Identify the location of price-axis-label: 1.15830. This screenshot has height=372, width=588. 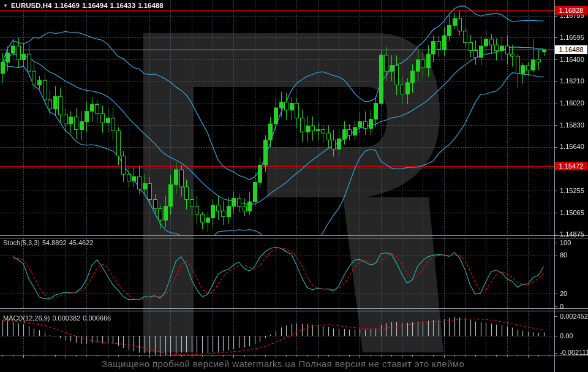
(572, 125).